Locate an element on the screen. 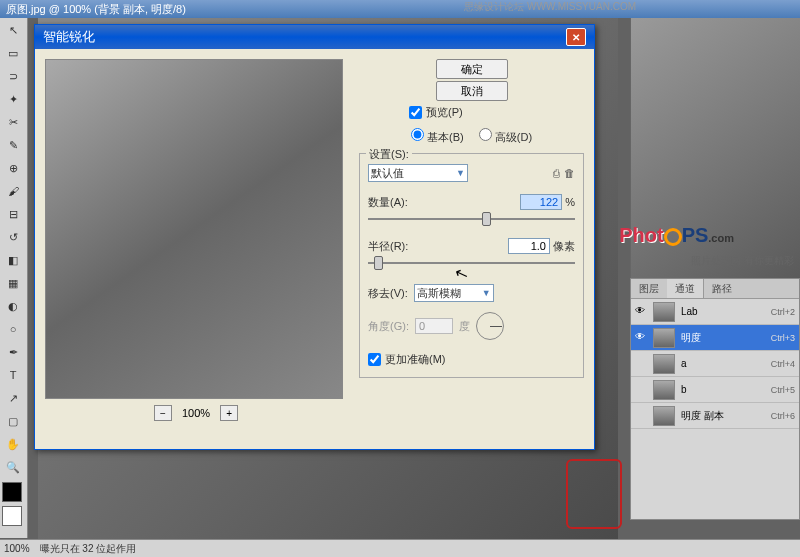  channel-row: 👁 Lab Ctrl+2 is located at coordinates (715, 312).